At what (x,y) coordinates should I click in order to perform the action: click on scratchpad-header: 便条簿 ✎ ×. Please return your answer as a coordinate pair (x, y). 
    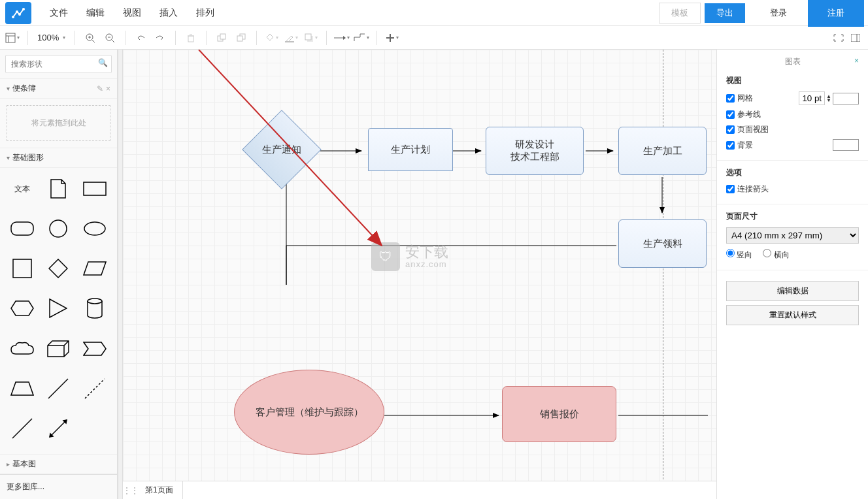
    Looking at the image, I should click on (59, 89).